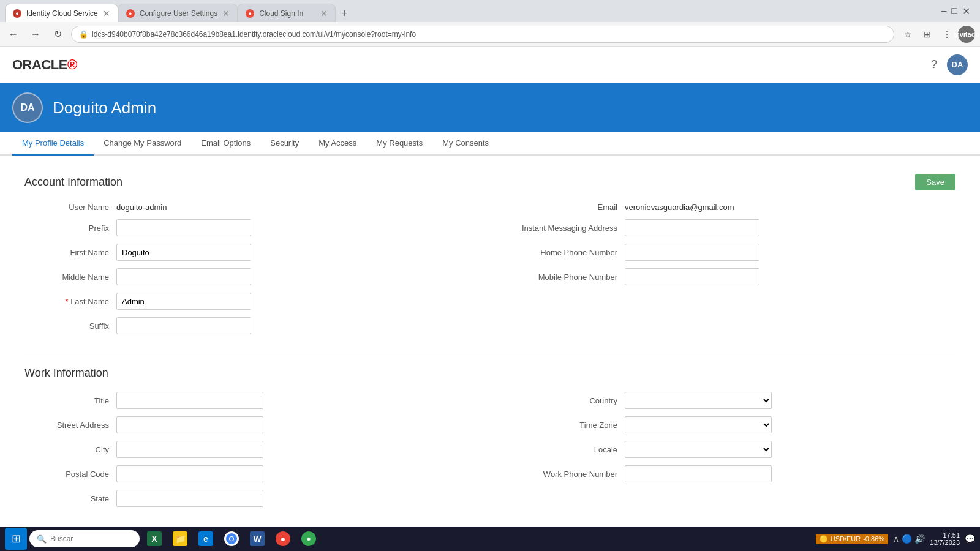 The height and width of the screenshot is (551, 980). What do you see at coordinates (954, 11) in the screenshot?
I see `maximize-button: □` at bounding box center [954, 11].